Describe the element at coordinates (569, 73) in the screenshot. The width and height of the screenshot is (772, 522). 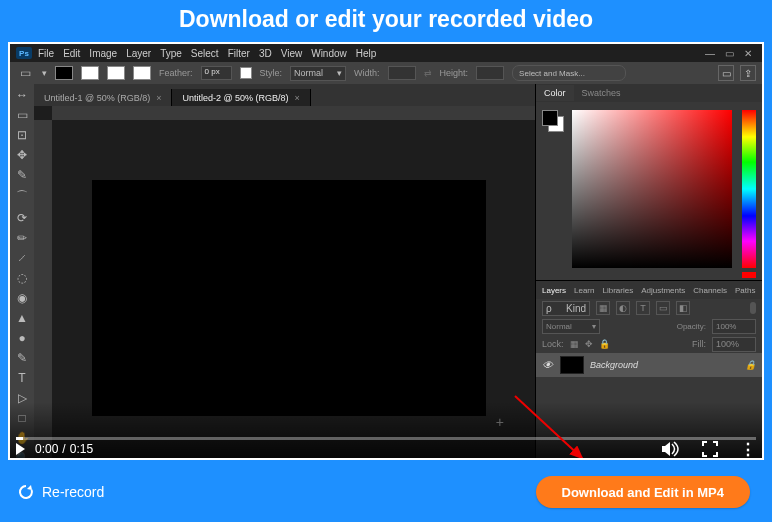
I see `select-and-mask-button: Select and Mask...` at that location.